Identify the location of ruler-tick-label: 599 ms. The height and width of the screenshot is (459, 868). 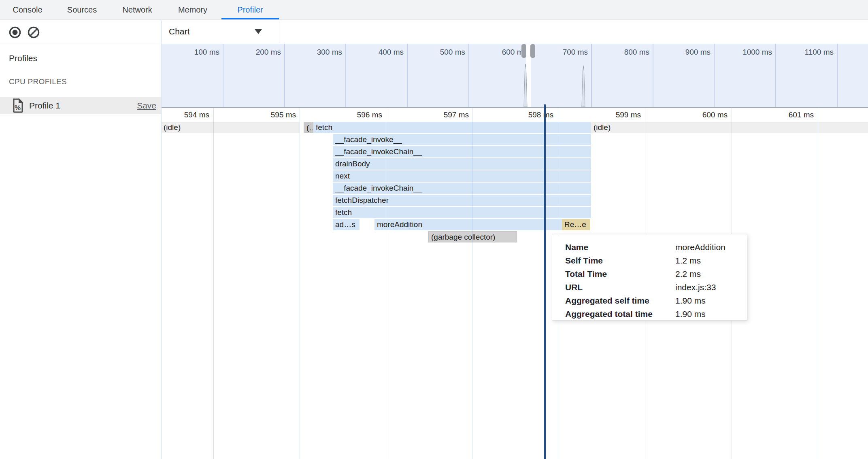
(628, 115).